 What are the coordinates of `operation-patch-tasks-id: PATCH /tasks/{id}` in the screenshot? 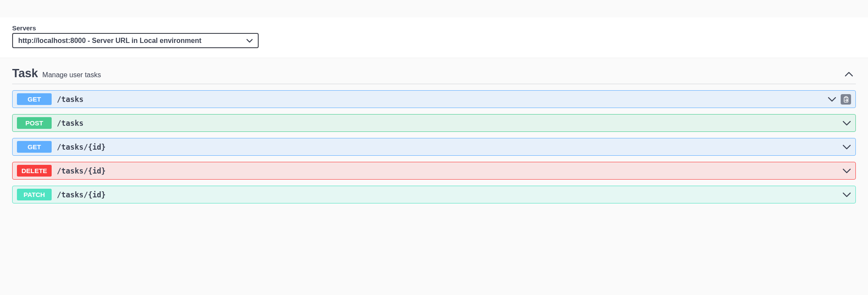 It's located at (434, 194).